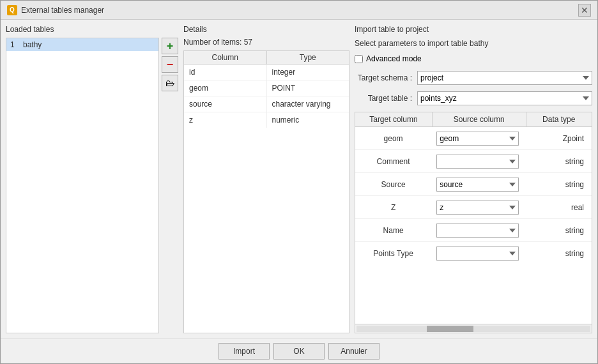 This screenshot has width=598, height=364. I want to click on mt-source-points-type, so click(478, 254).